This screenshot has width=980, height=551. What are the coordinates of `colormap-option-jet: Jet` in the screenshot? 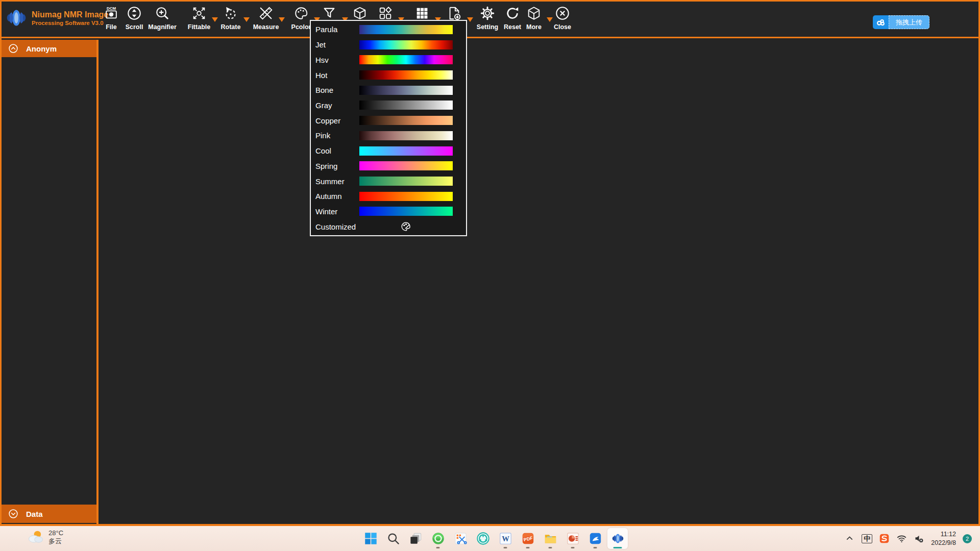 It's located at (388, 45).